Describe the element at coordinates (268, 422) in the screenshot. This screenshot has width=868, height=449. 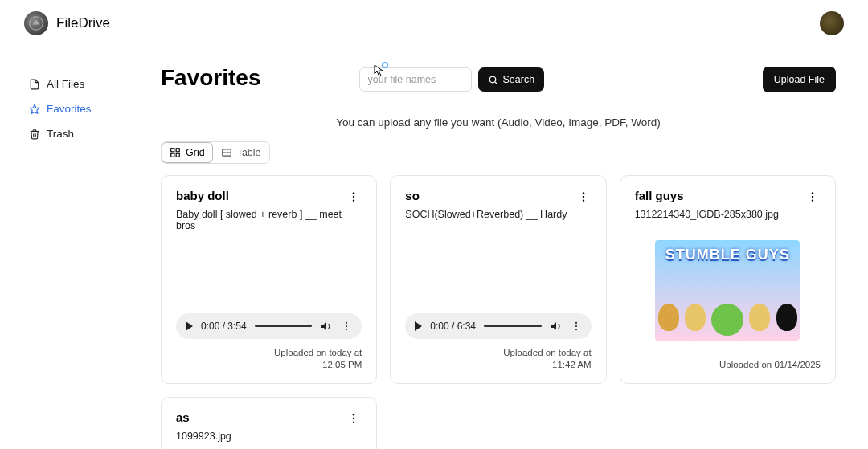
I see `file-card: as 1099923.jpg` at that location.